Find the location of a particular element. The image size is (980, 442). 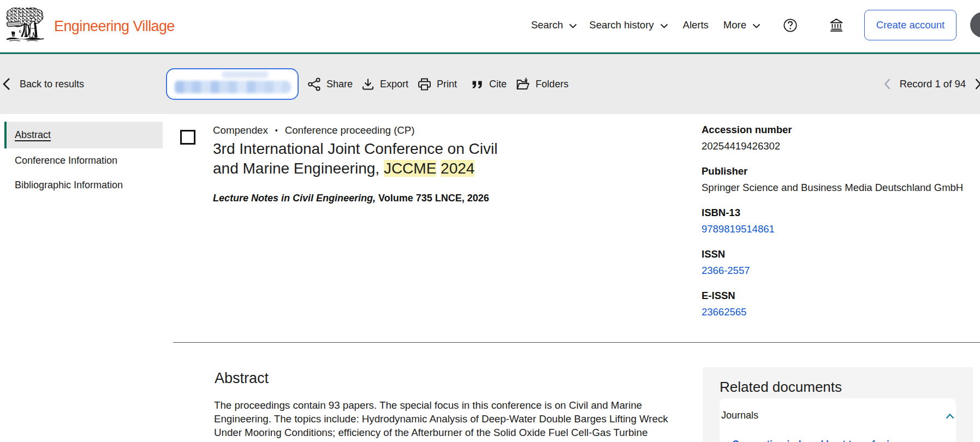

cite-button: Cite is located at coordinates (488, 84).